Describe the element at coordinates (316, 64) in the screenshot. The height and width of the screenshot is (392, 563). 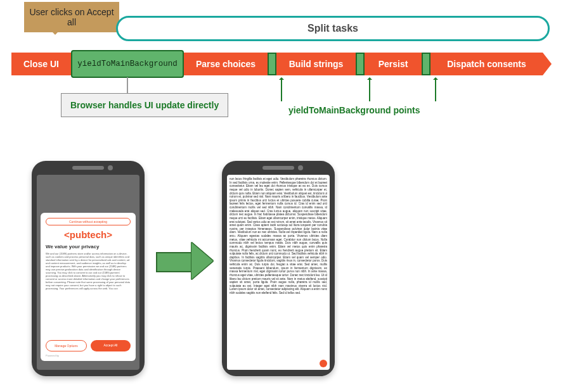
I see `seg-build-strings: Build strings` at that location.